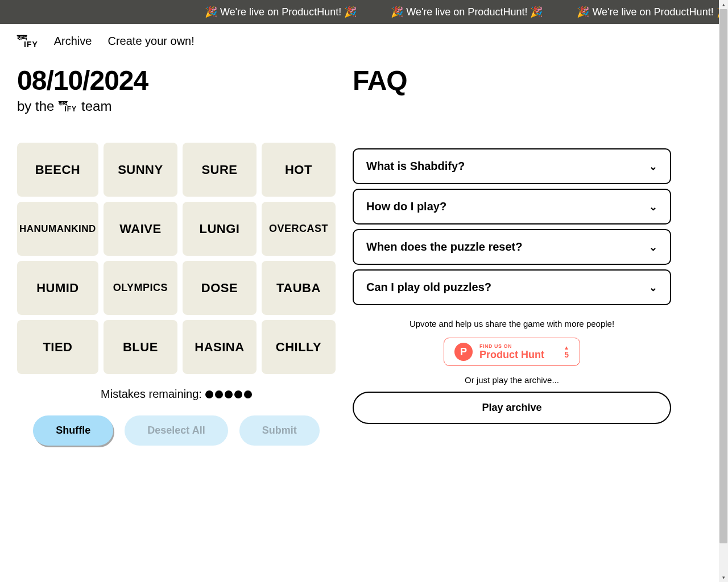 The height and width of the screenshot is (582, 728). What do you see at coordinates (58, 288) in the screenshot?
I see `word-tile: HUMID` at bounding box center [58, 288].